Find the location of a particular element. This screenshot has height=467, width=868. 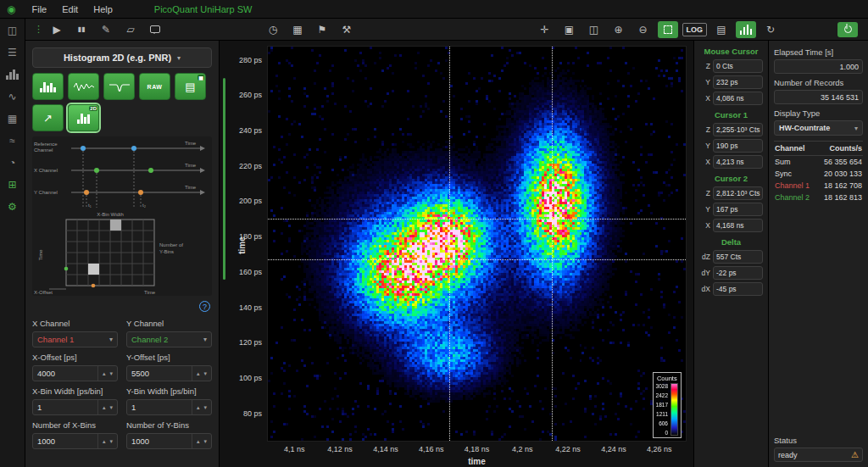

status-label: Status is located at coordinates (819, 441).